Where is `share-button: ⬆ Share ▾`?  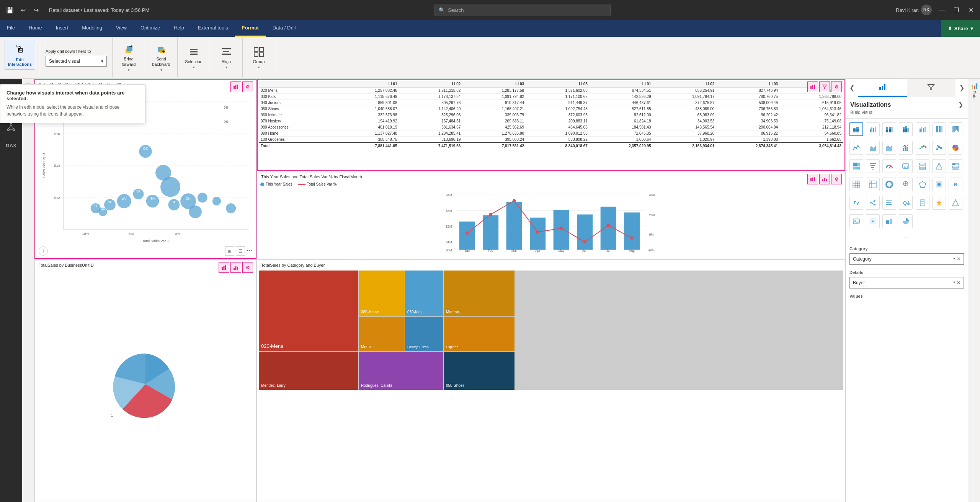
share-button: ⬆ Share ▾ is located at coordinates (960, 28).